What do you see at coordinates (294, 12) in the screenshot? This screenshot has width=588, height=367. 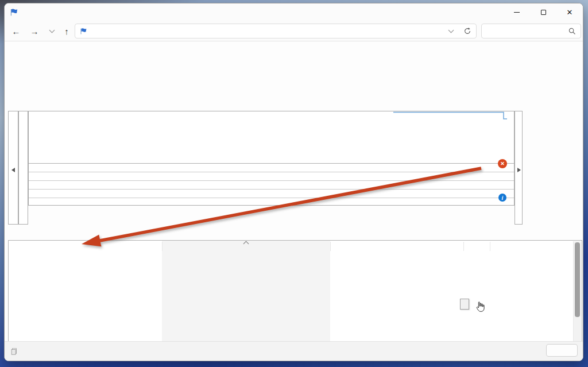 I see `title-bar: ✕` at bounding box center [294, 12].